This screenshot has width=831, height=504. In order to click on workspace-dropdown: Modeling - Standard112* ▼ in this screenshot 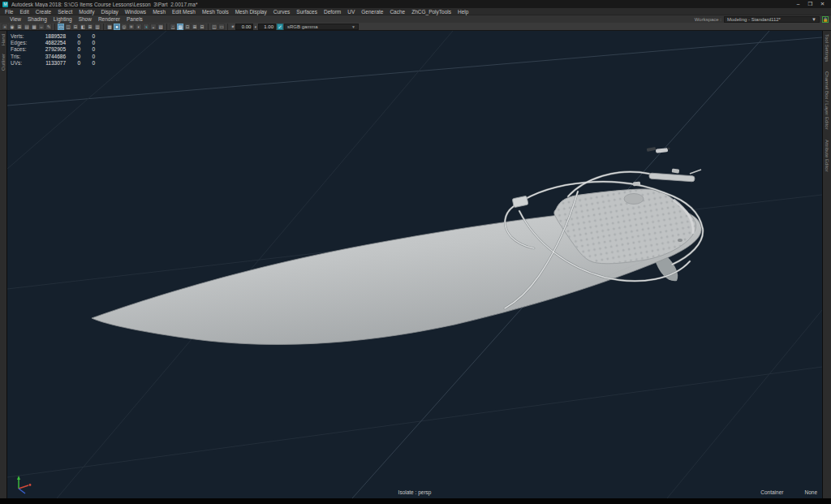, I will do `click(772, 19)`.